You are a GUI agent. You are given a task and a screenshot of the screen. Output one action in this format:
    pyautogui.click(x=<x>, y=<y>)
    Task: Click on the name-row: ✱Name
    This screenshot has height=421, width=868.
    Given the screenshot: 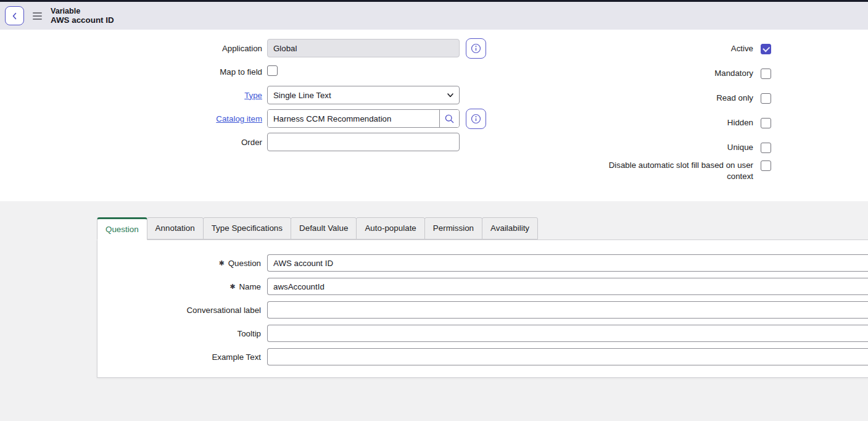 What is the action you would take?
    pyautogui.click(x=482, y=286)
    